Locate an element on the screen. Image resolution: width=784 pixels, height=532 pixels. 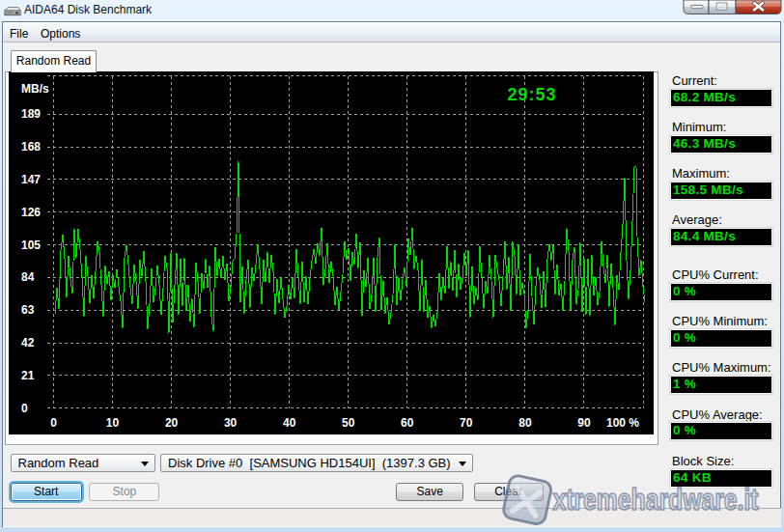
svg-text: 10 is located at coordinates (113, 423).